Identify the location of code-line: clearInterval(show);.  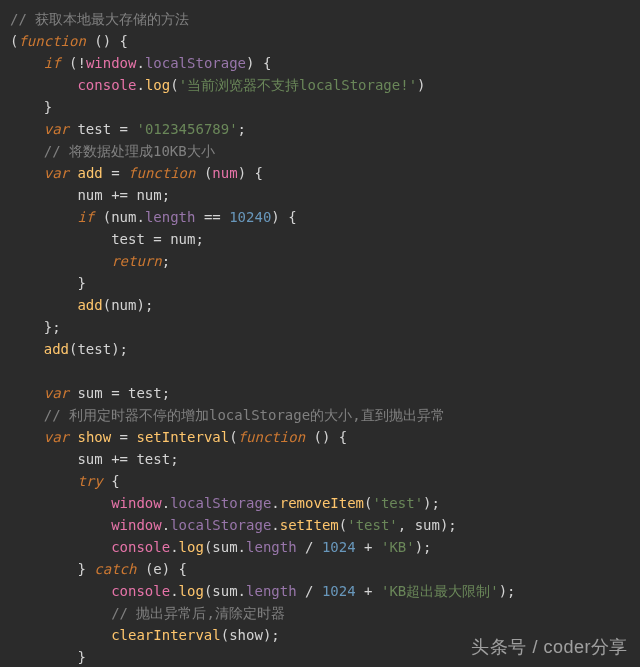
(145, 635).